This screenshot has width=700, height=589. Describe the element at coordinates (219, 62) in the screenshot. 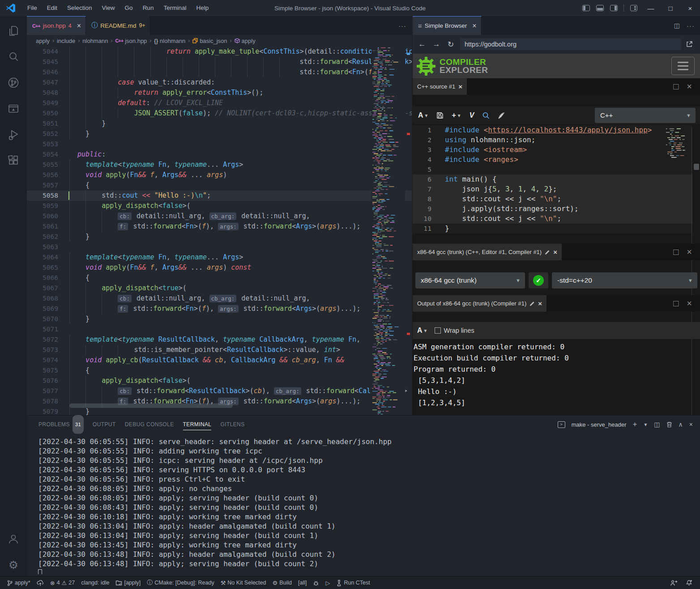

I see `code-line-5045: 5045 std::forward<ResultCallback>(cb),` at that location.